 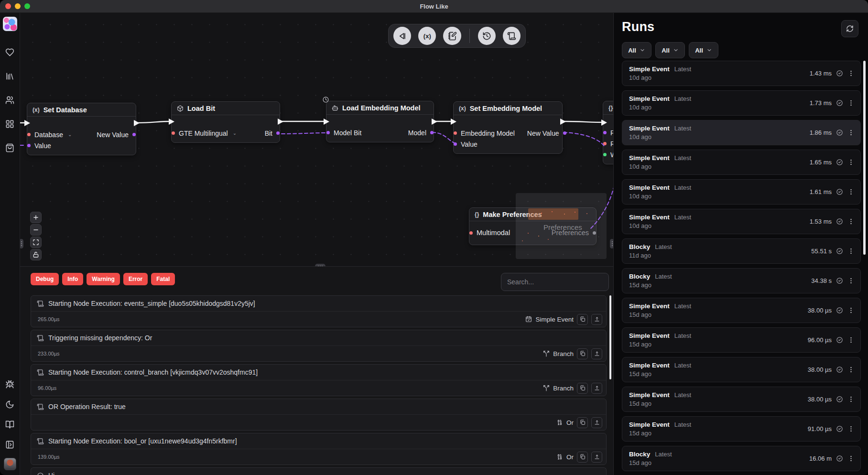 What do you see at coordinates (612, 144) in the screenshot?
I see `input-port: Re` at bounding box center [612, 144].